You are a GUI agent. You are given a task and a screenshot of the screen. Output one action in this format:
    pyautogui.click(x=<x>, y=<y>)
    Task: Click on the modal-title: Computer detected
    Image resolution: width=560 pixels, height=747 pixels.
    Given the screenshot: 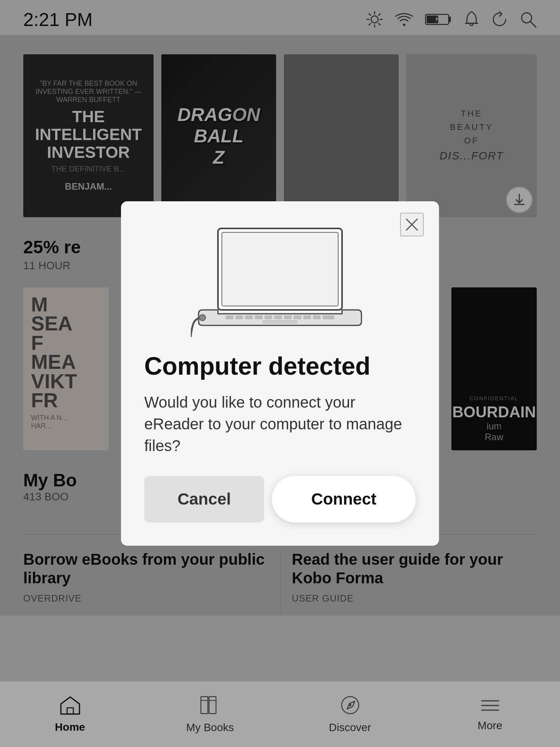 What is the action you would take?
    pyautogui.click(x=280, y=366)
    